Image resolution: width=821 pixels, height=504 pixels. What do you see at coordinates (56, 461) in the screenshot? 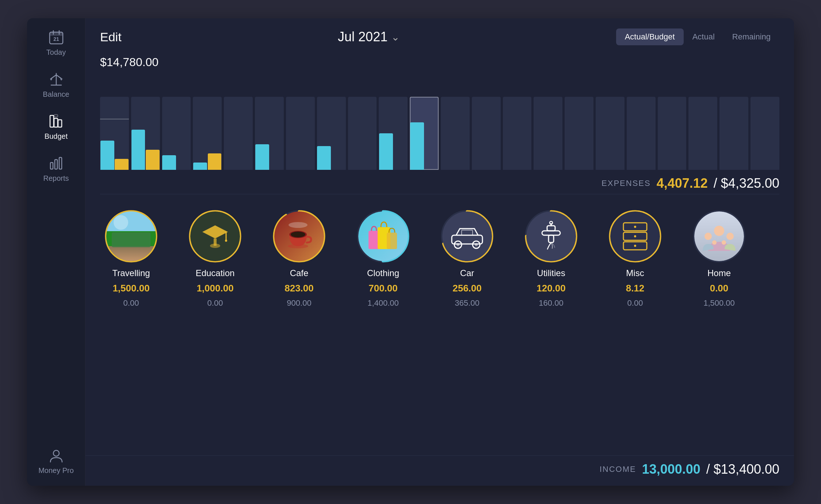
I see `sidebar-item-moneypro: Money Pro` at bounding box center [56, 461].